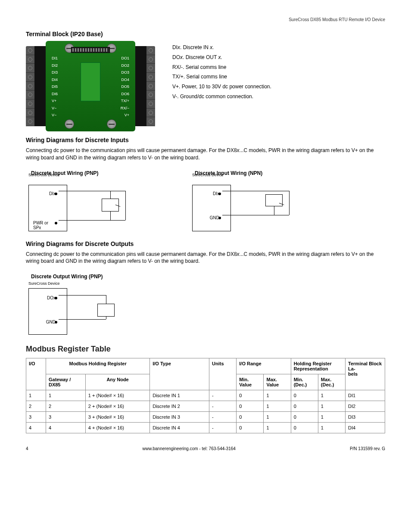 Image resolution: width=411 pixels, height=532 pixels. Describe the element at coordinates (222, 96) in the screenshot. I see `legend-item: V-. Ground/dc common connection.` at that location.